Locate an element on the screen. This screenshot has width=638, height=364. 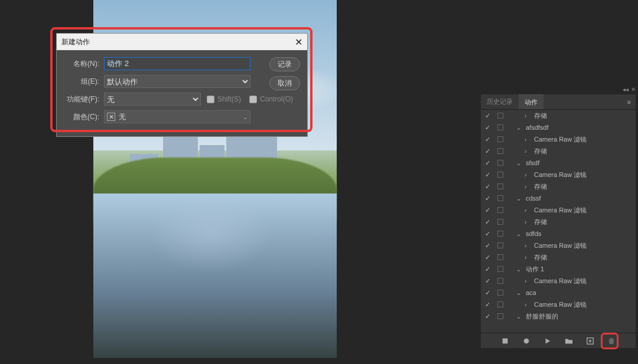
action-row: ✓⌄动作 1 is located at coordinates (558, 269).